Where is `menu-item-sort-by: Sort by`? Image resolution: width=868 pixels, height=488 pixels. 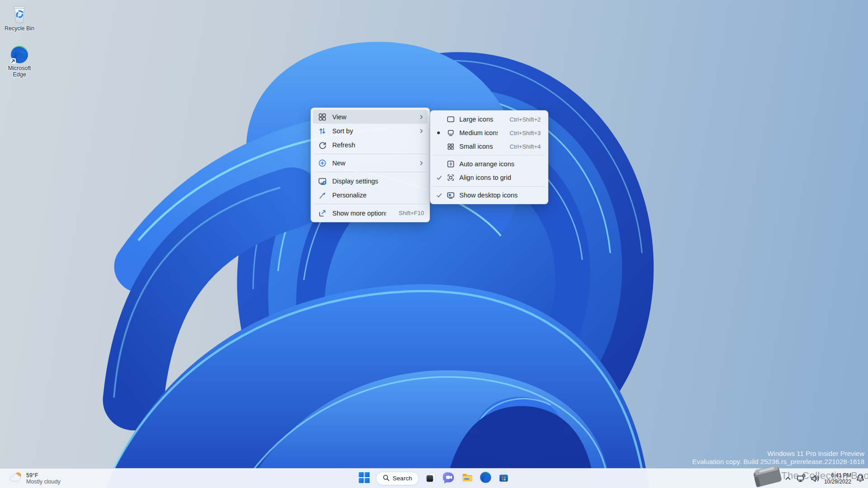 menu-item-sort-by: Sort by is located at coordinates (370, 131).